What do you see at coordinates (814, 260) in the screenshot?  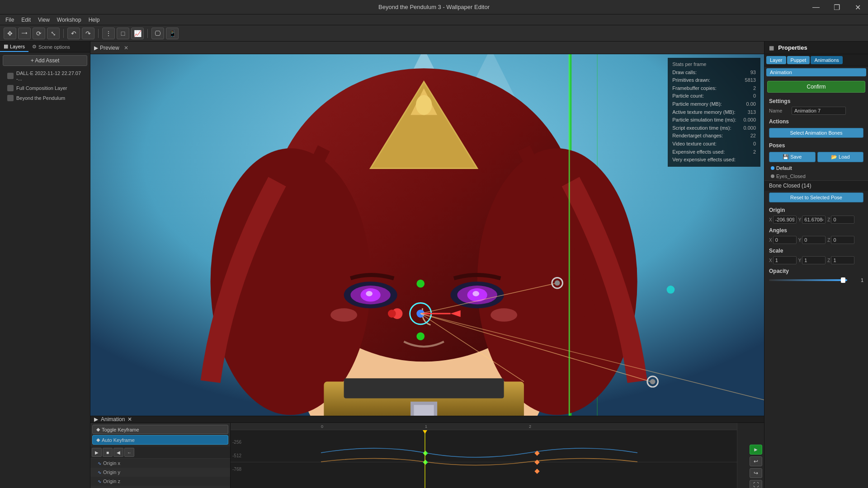 I see `scale-y-input` at bounding box center [814, 260].